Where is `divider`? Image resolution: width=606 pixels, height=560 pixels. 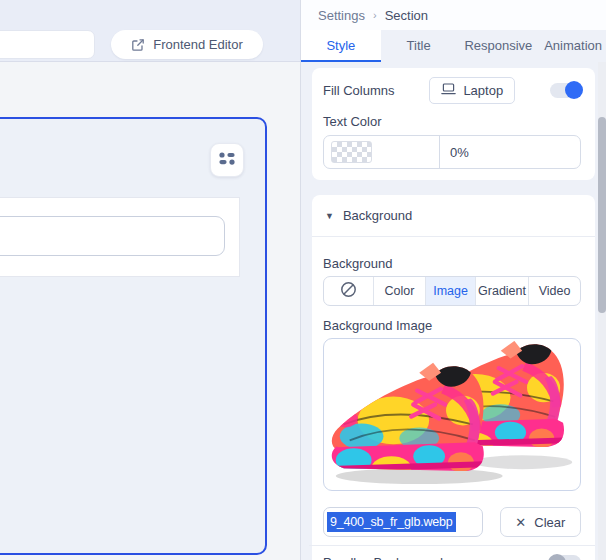 divider is located at coordinates (452, 546).